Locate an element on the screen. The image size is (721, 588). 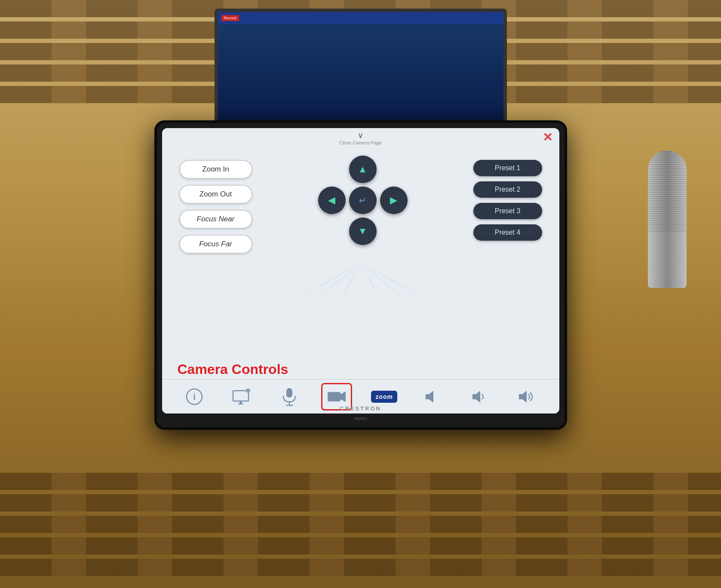
close-x-button: ✕ is located at coordinates (548, 138).